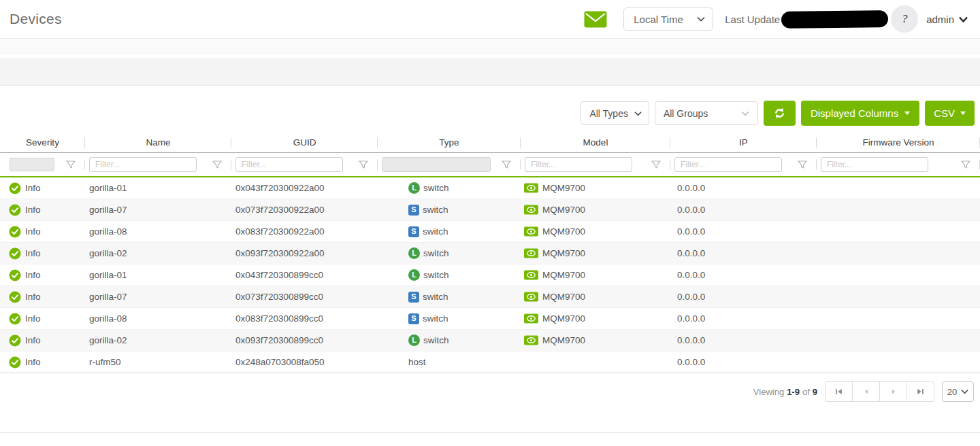  What do you see at coordinates (780, 113) in the screenshot?
I see `refresh-button` at bounding box center [780, 113].